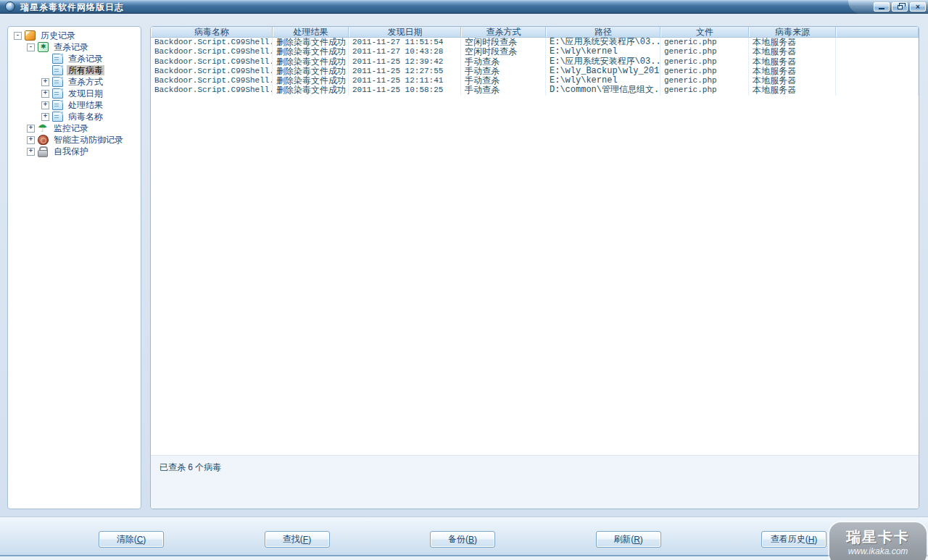 This screenshot has width=928, height=560. I want to click on column-header: 发现日期, so click(405, 32).